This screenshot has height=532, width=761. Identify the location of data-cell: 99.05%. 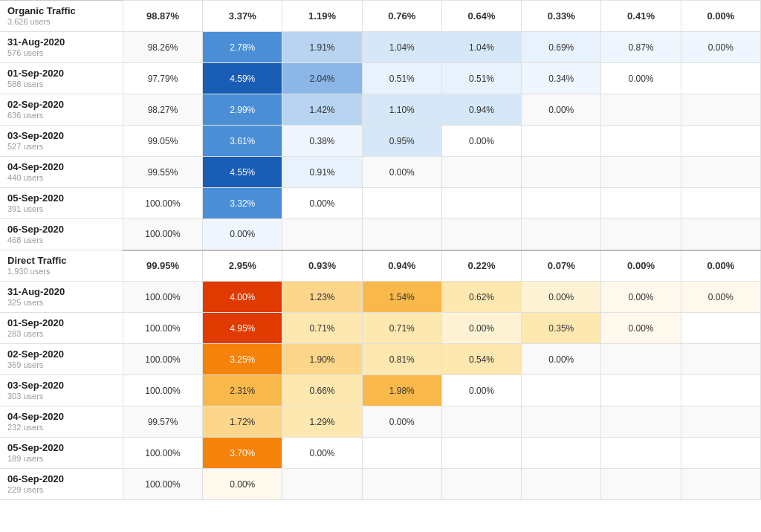
(162, 141).